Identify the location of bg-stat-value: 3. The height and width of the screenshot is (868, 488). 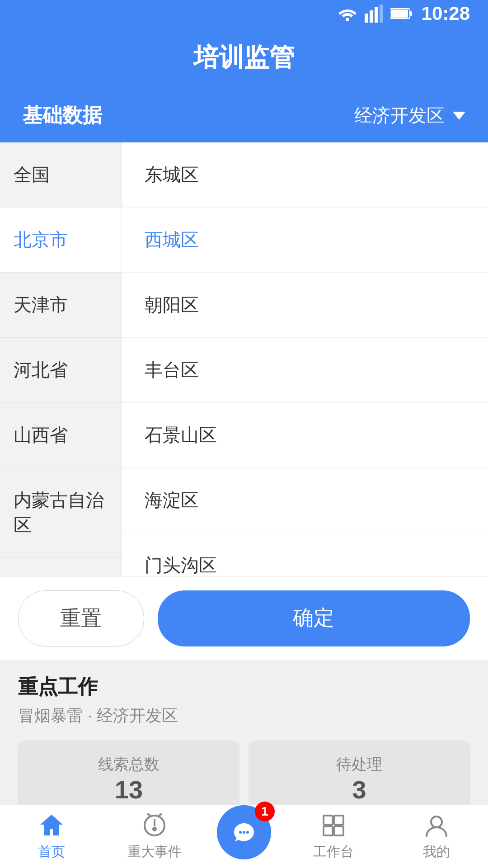
(359, 789).